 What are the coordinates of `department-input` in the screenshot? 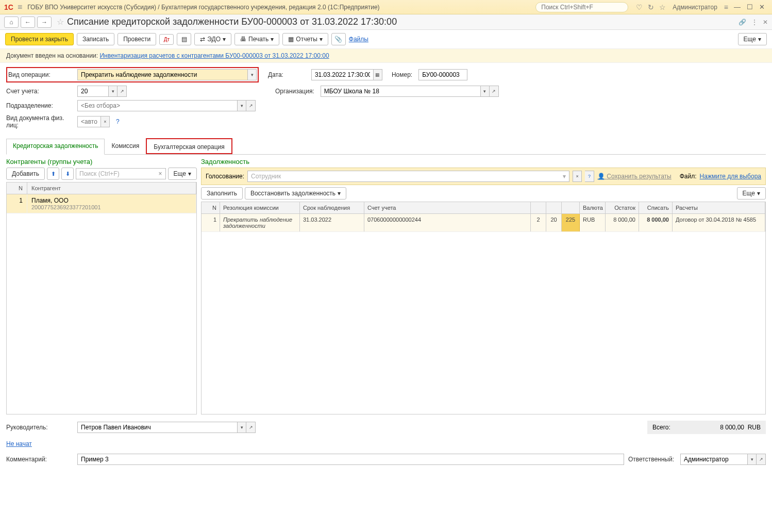 It's located at (157, 106).